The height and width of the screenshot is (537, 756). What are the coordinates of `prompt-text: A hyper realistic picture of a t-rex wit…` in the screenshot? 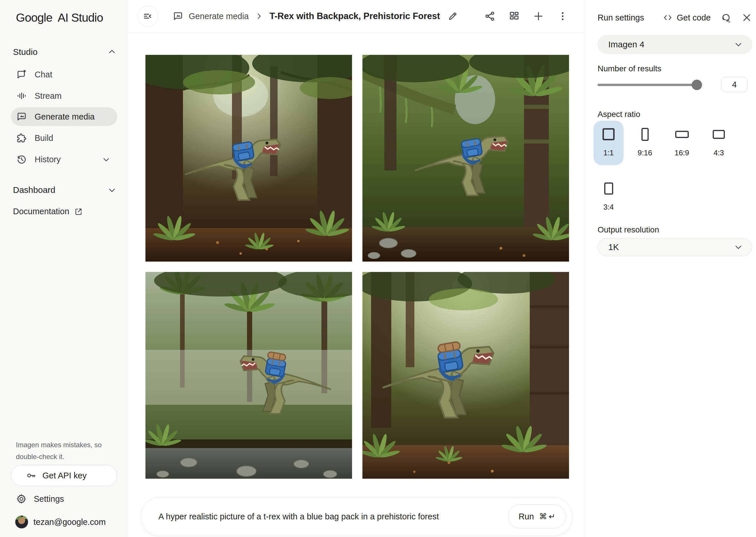 It's located at (333, 516).